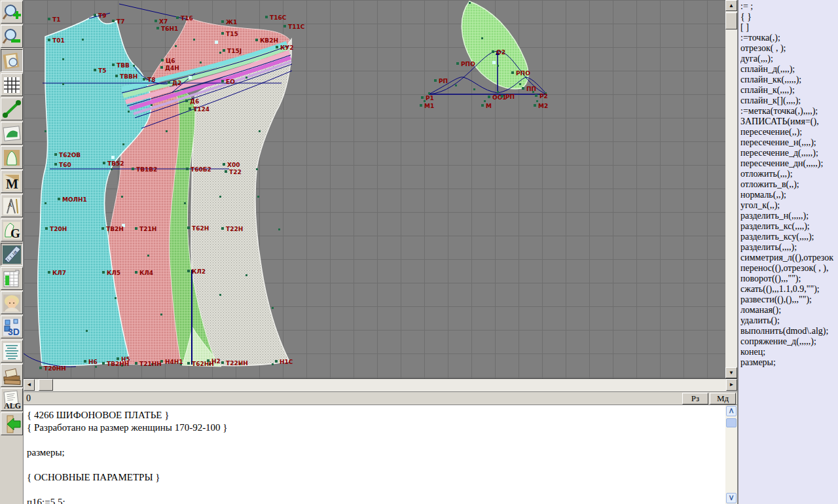 This screenshot has width=838, height=504. I want to click on command-item: пересечение_дн(,,,,,);, so click(790, 164).